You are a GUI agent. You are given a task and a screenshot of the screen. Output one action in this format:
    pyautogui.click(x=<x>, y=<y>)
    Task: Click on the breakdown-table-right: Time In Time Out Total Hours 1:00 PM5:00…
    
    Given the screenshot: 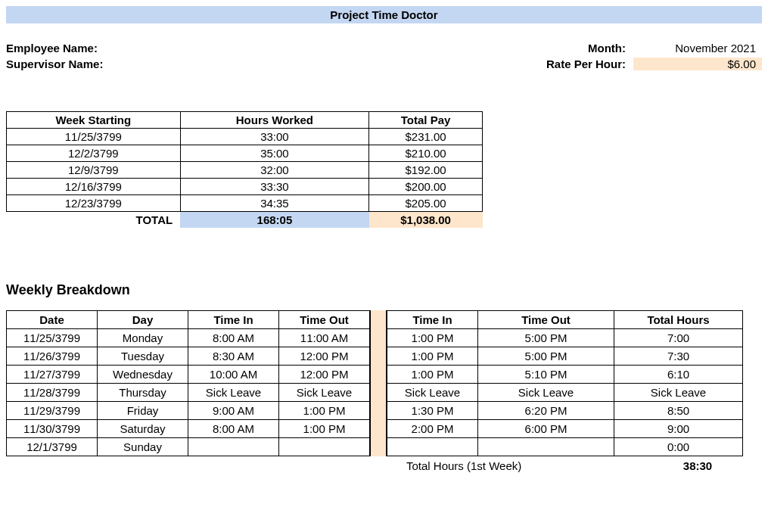 What is the action you would take?
    pyautogui.click(x=564, y=383)
    